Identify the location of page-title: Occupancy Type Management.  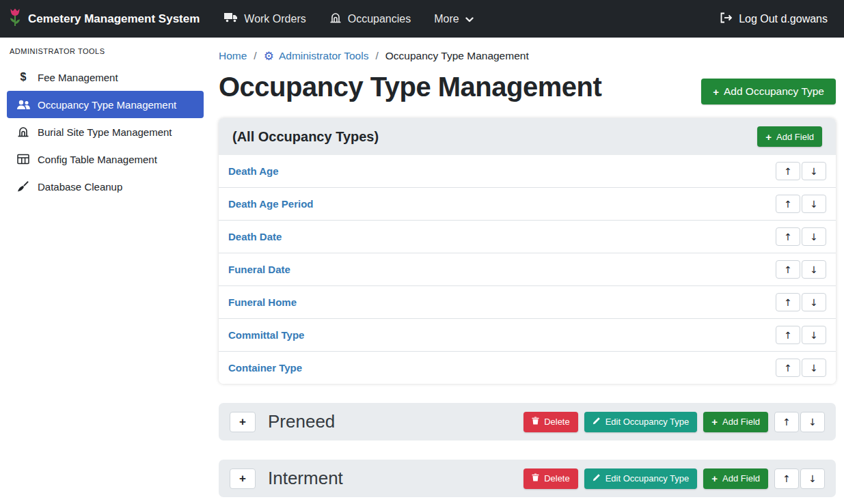
(410, 87).